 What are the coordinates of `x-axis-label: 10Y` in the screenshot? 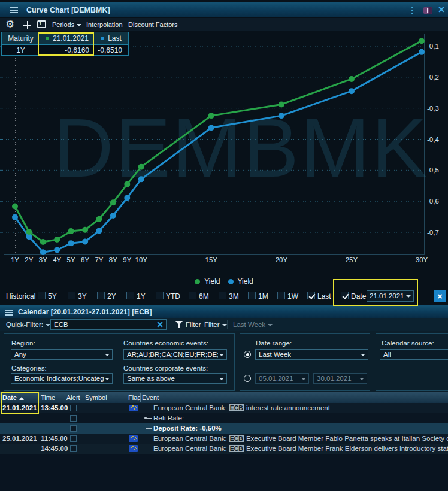 It's located at (141, 260).